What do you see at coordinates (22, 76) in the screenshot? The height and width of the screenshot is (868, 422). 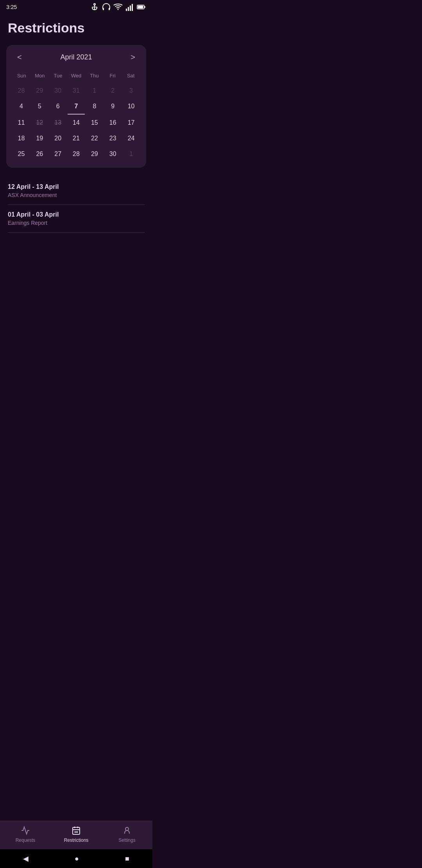 I see `weekday-label-sun: Sun` at bounding box center [22, 76].